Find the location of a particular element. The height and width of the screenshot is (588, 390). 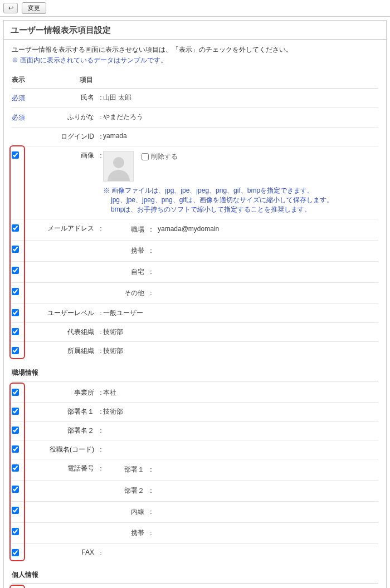

checkbox-image is located at coordinates (16, 155).